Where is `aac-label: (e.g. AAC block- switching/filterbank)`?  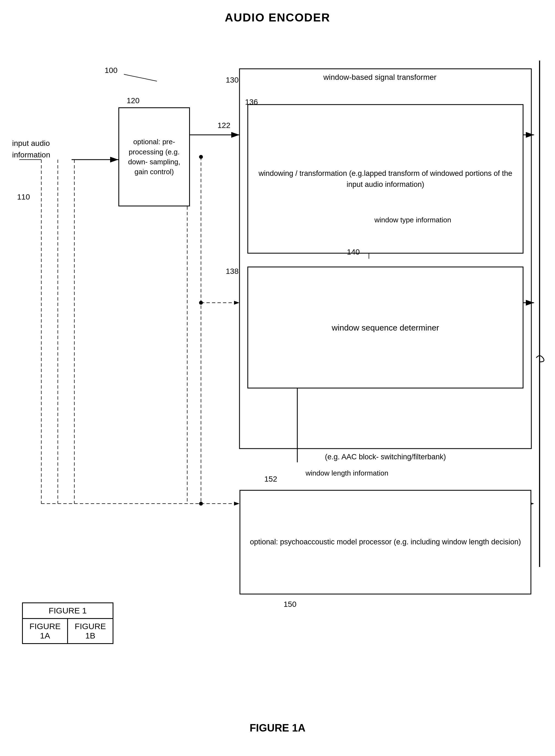
aac-label: (e.g. AAC block- switching/filterbank) is located at coordinates (386, 457).